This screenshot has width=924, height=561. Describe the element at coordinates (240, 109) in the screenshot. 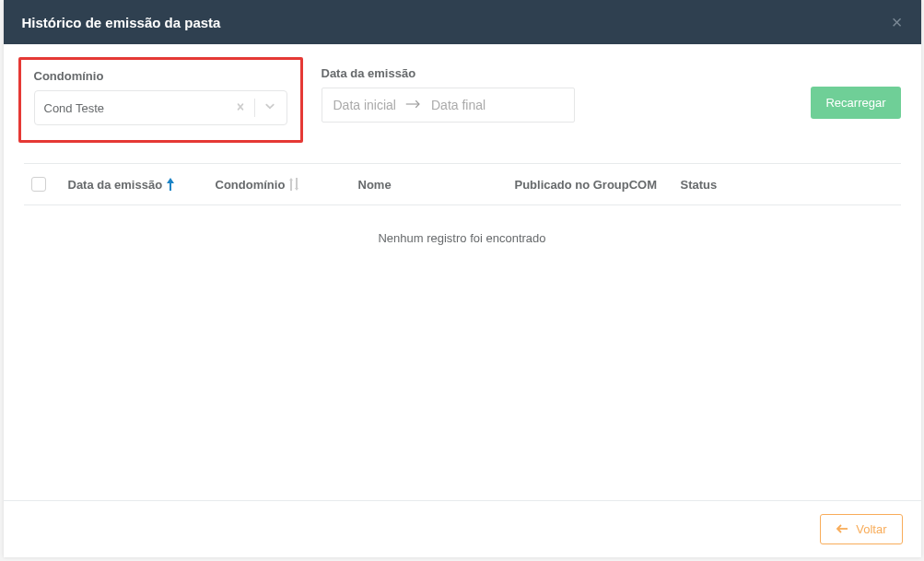

I see `clear-icon` at that location.